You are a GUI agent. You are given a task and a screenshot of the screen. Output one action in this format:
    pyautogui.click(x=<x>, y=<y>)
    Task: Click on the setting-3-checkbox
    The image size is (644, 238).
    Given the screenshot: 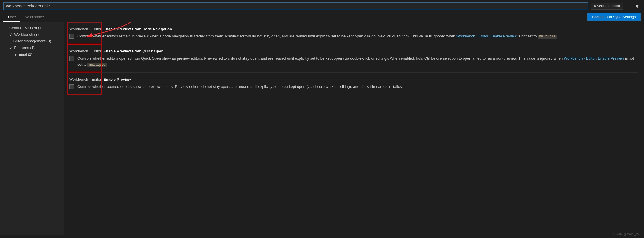 What is the action you would take?
    pyautogui.click(x=72, y=87)
    